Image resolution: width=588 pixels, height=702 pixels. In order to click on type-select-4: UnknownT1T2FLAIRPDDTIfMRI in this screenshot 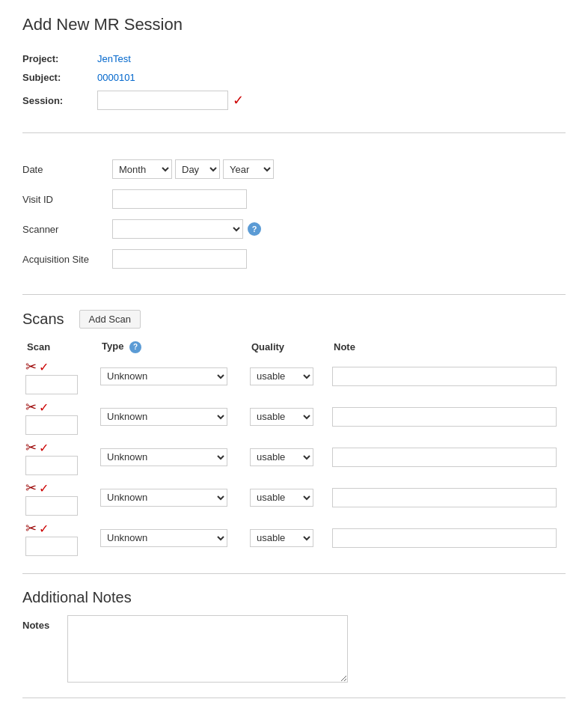, I will do `click(164, 538)`.